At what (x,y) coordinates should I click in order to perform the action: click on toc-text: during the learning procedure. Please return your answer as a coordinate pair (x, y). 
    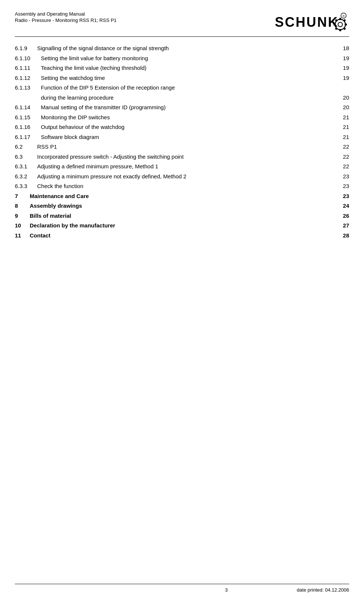
    Looking at the image, I should click on (189, 98).